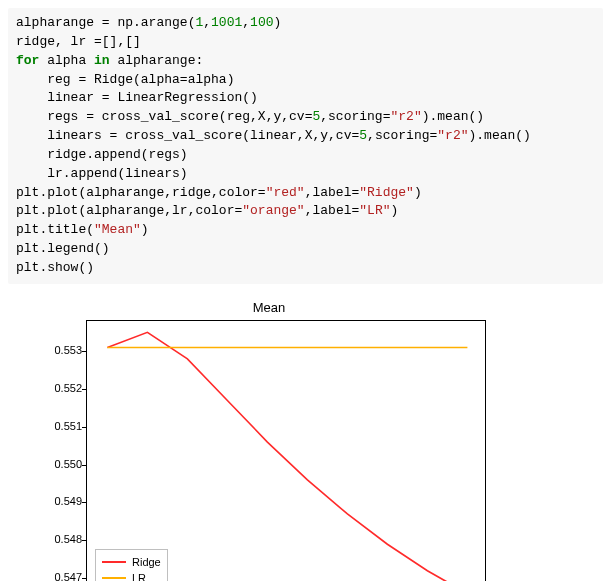 Image resolution: width=611 pixels, height=581 pixels. Describe the element at coordinates (58, 464) in the screenshot. I see `y-tick-label: 0.550` at that location.